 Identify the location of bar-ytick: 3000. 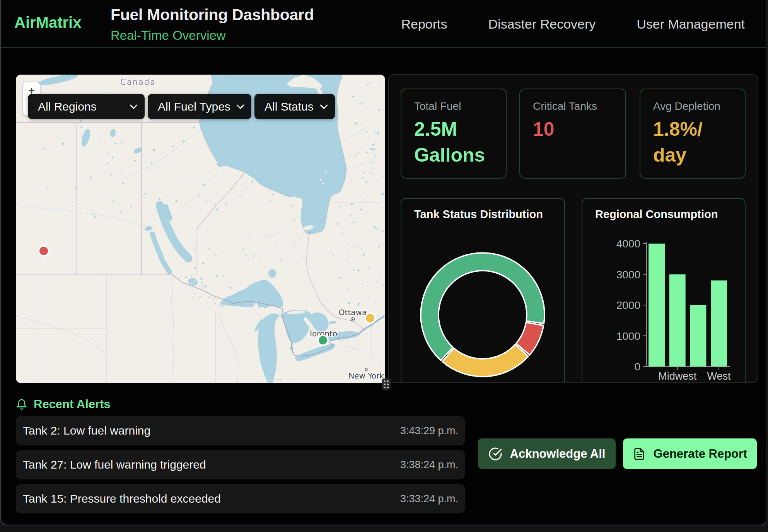
(628, 275).